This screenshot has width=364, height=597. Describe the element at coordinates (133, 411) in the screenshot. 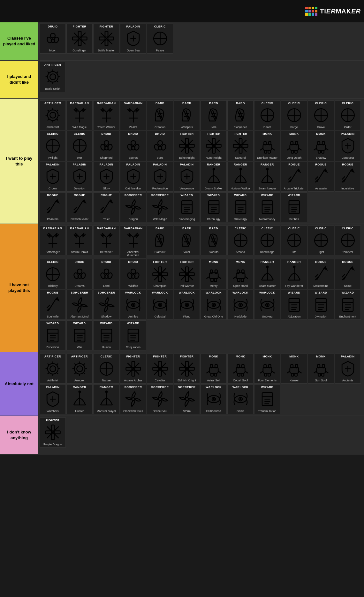

I see `class-subname: Clockwork Soul` at that location.